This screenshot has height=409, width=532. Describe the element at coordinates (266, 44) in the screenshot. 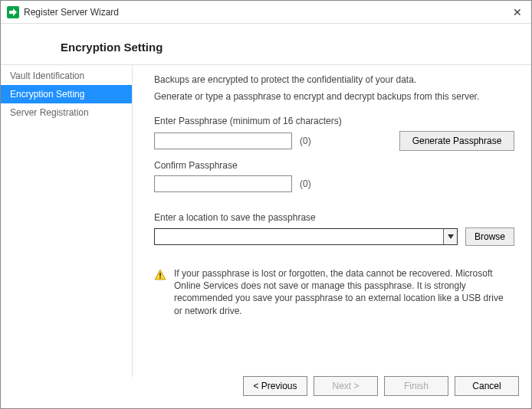

I see `heading-area: Encryption Setting` at that location.